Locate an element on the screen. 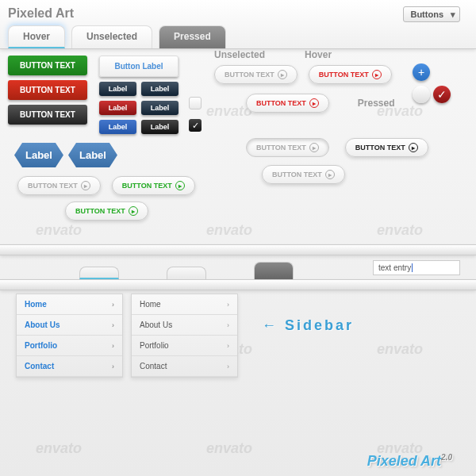 The height and width of the screenshot is (476, 476). sidebar-blue: Home› About Us› Portfolio› Contact› is located at coordinates (70, 336).